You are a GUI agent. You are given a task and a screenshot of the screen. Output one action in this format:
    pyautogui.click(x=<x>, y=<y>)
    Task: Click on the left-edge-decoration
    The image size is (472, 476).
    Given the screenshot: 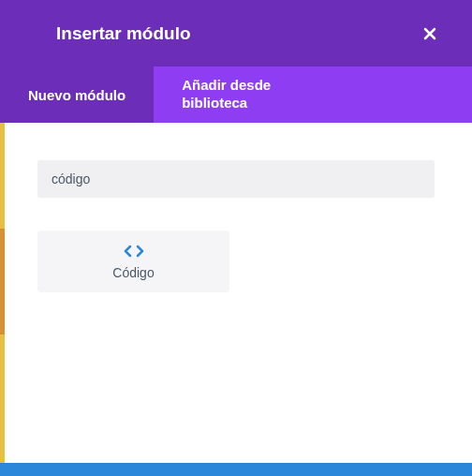 What is the action you would take?
    pyautogui.click(x=2, y=300)
    